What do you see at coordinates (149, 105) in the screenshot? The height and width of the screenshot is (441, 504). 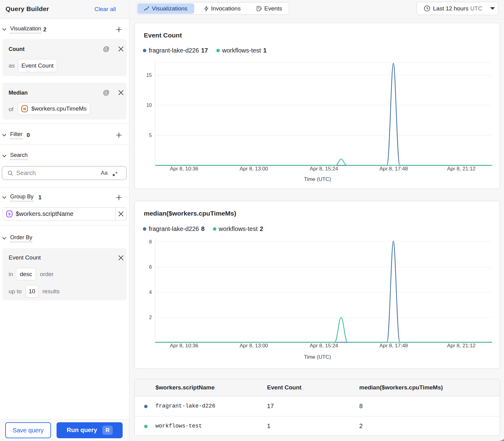 I see `svg-text: 10` at bounding box center [149, 105].